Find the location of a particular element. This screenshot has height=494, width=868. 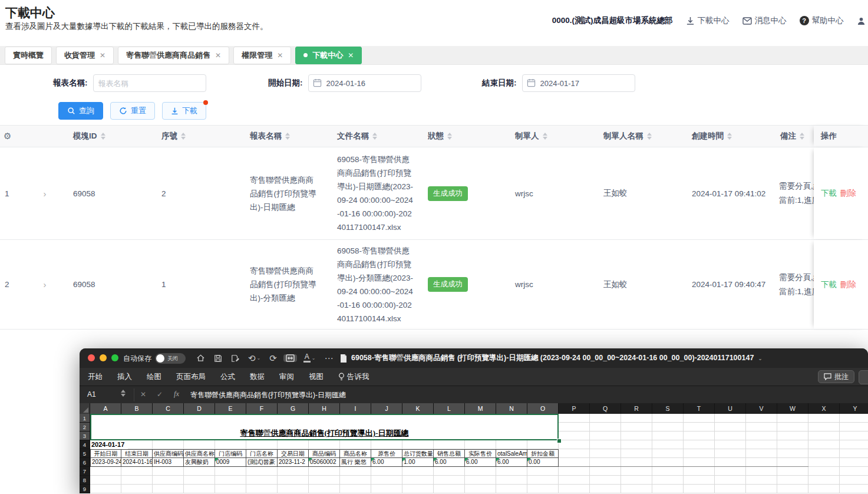

cell-Q1 is located at coordinates (606, 419).